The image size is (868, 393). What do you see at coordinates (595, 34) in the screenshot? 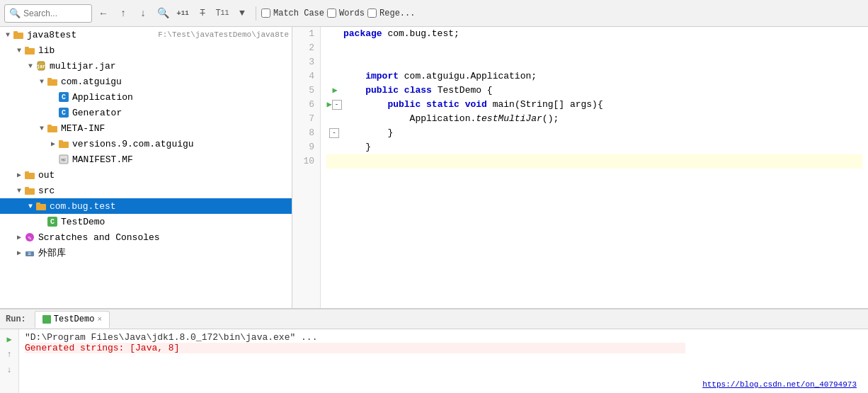
I see `code-line-1: package com.bug.test;` at bounding box center [595, 34].